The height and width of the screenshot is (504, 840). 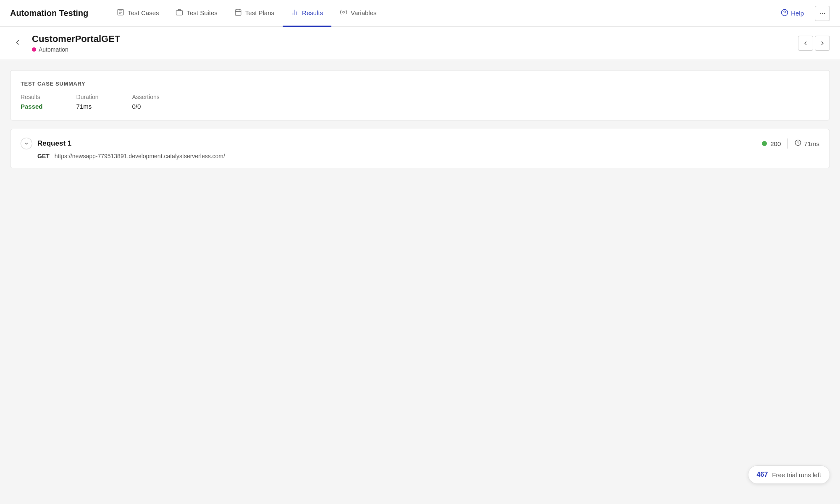 What do you see at coordinates (238, 13) in the screenshot?
I see `test-plans-icon` at bounding box center [238, 13].